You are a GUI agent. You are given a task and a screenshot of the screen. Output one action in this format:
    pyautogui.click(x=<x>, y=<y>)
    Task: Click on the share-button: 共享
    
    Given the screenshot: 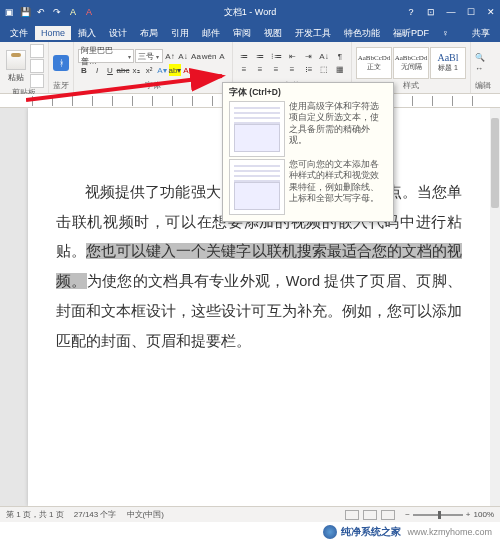 What is the action you would take?
    pyautogui.click(x=481, y=34)
    